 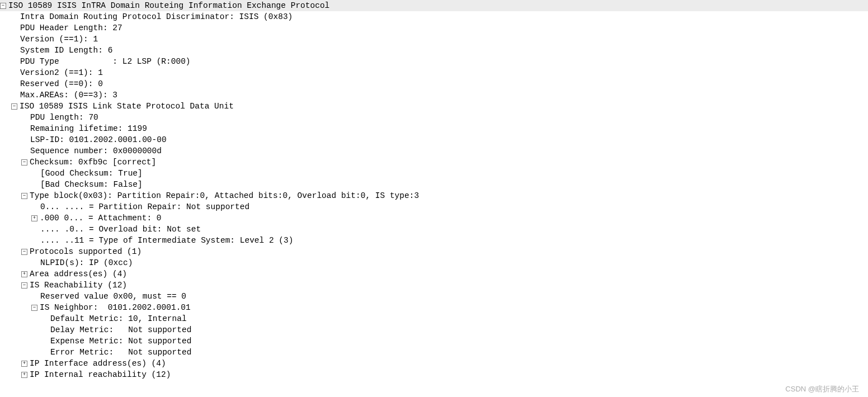 I want to click on proto-root: −ISO 10589 ISIS InTRA Domain Routeing In…, so click(x=434, y=6).